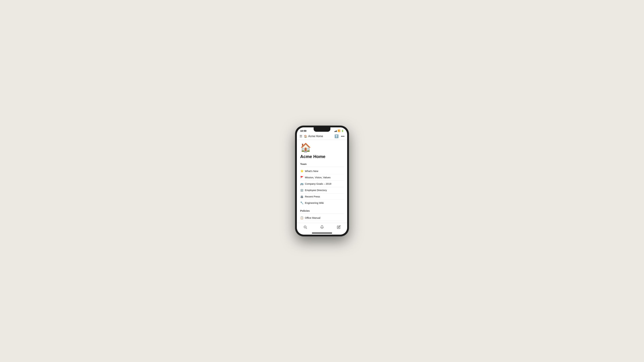 This screenshot has height=362, width=644. I want to click on list-item: 🚌 Company Goals – 2019, so click(322, 184).